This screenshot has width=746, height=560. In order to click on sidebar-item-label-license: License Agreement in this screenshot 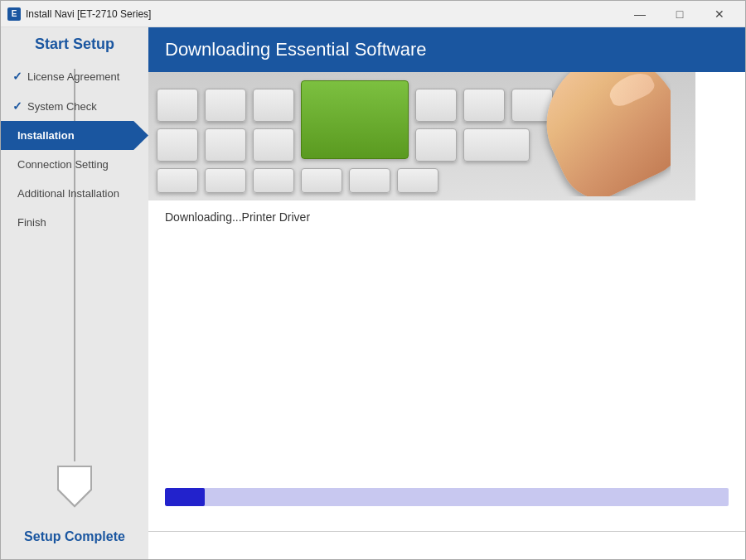, I will do `click(73, 76)`.